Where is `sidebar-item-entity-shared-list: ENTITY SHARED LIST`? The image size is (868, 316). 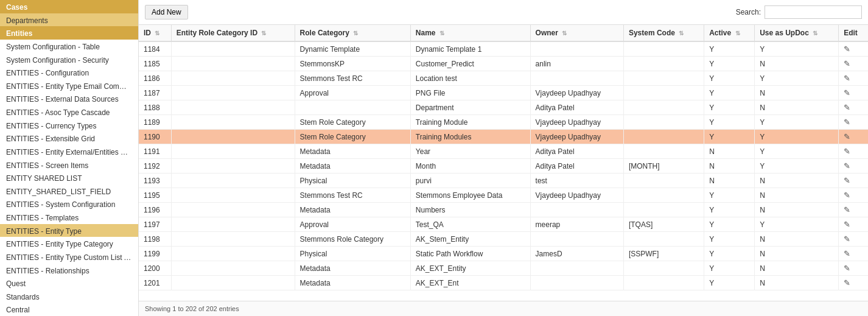 sidebar-item-entity-shared-list: ENTITY SHARED LIST is located at coordinates (69, 178).